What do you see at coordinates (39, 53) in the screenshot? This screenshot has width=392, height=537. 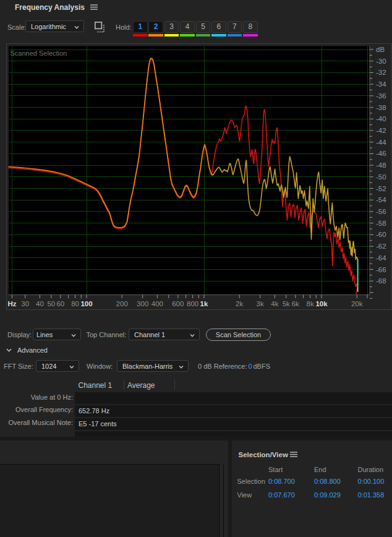 I see `svg-text: Scanned Selection` at bounding box center [39, 53].